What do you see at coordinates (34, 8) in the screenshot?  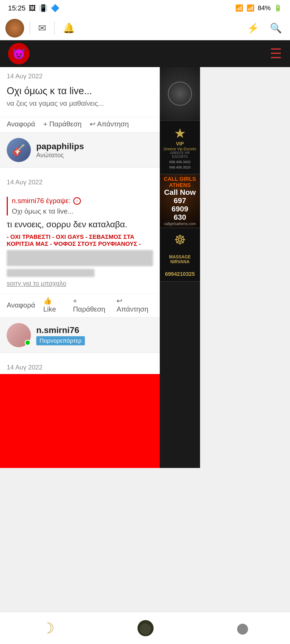 I see `status-left: 15:25 🖼 📳 🔷` at bounding box center [34, 8].